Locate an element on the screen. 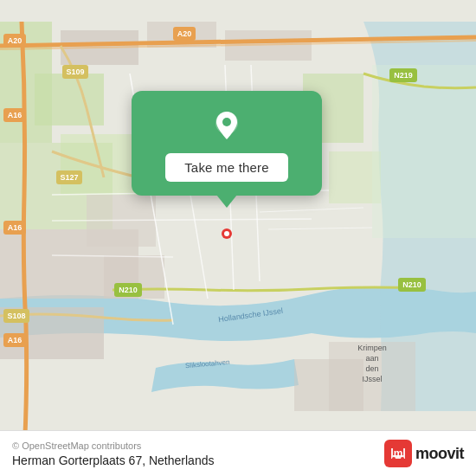  address-text: Herman Gorterplaats 67, Netherlands is located at coordinates (113, 460).